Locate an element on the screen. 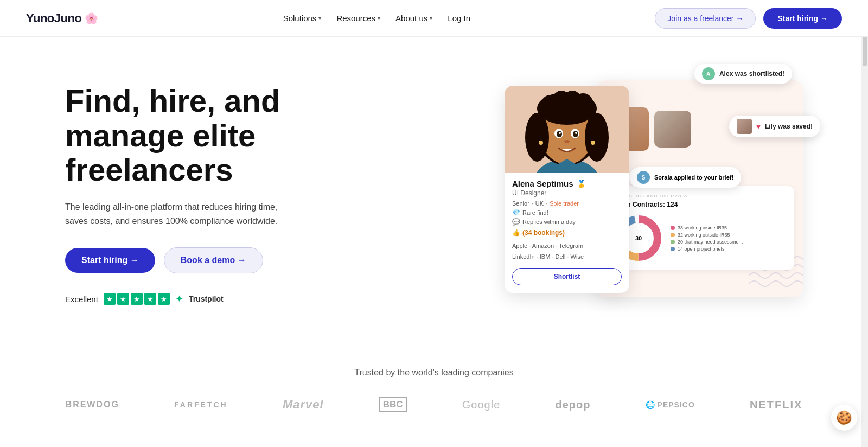 Image resolution: width=868 pixels, height=447 pixels. marvel-logo: Marvel is located at coordinates (303, 405).